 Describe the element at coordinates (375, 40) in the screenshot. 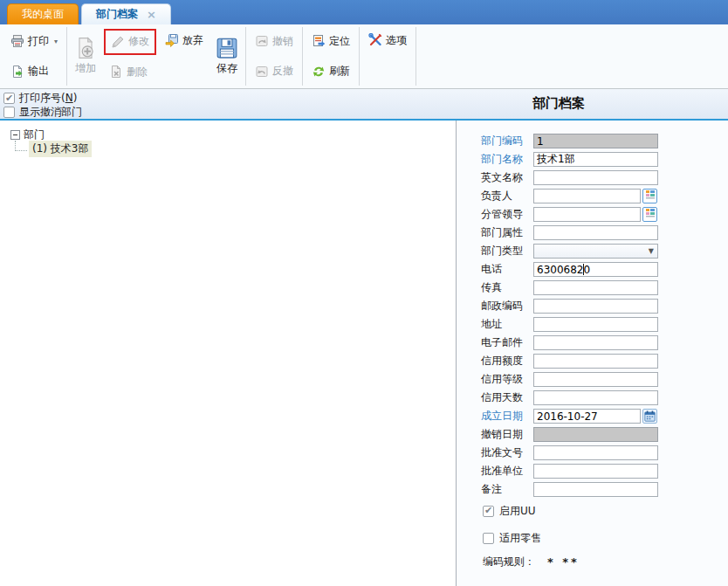

I see `tools-icon` at that location.